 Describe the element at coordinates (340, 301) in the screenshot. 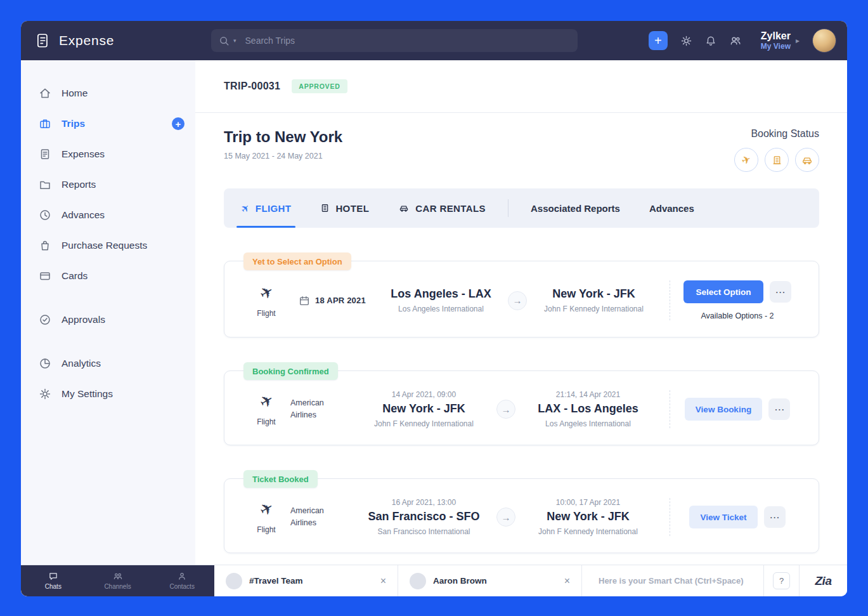

I see `flight-date-text: 18 APR 2021` at that location.